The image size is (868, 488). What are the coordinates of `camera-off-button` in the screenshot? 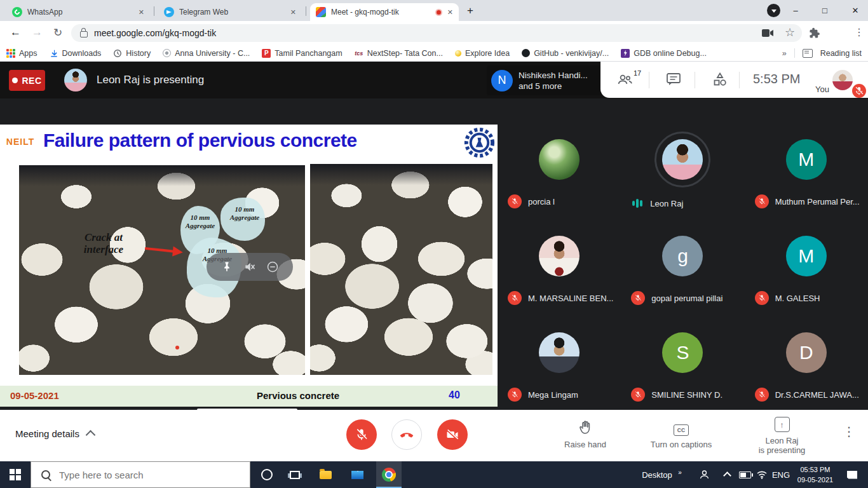 It's located at (452, 435).